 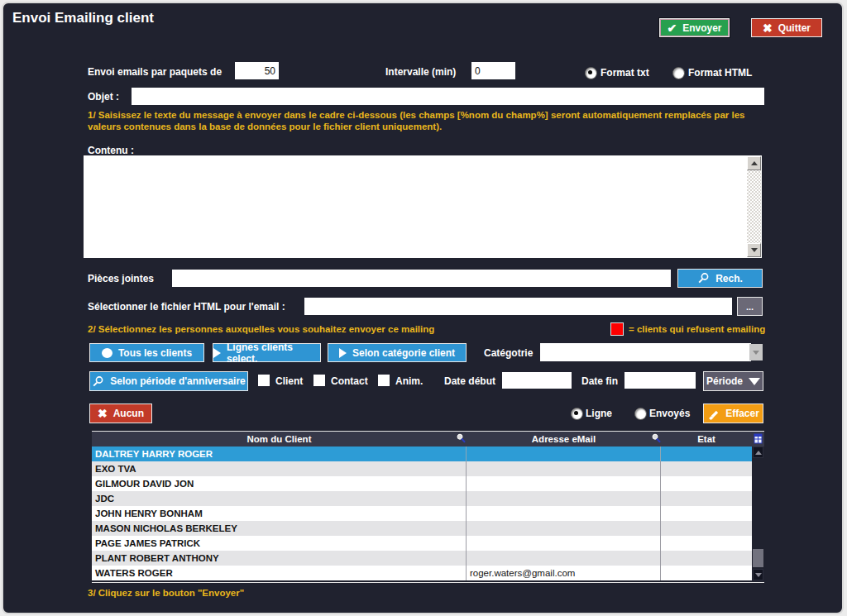 What do you see at coordinates (178, 381) in the screenshot?
I see `birthday-period-label: Selon période d'anniversaire` at bounding box center [178, 381].